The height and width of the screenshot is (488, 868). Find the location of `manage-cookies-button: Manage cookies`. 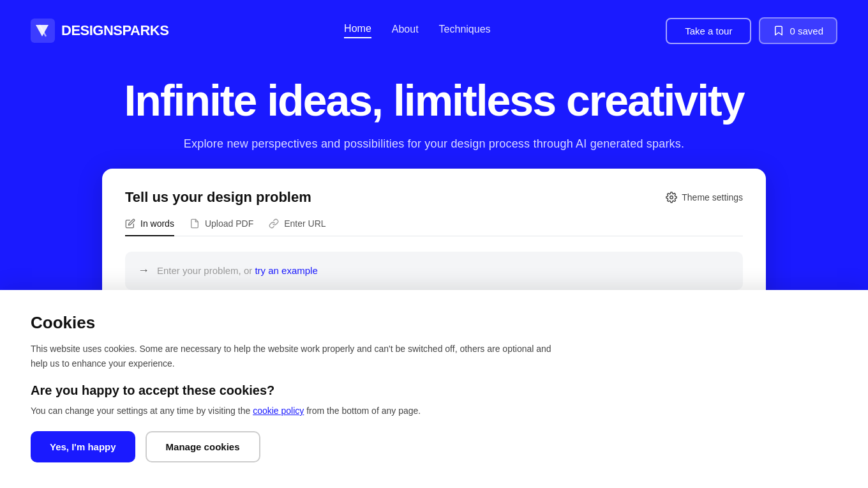

manage-cookies-button: Manage cookies is located at coordinates (203, 447).